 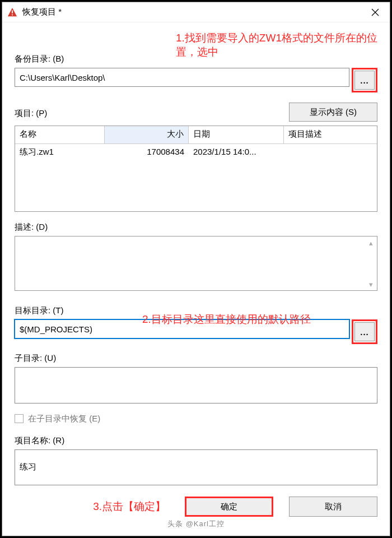 What do you see at coordinates (196, 263) in the screenshot?
I see `description-textarea: ▴ ▾` at bounding box center [196, 263].